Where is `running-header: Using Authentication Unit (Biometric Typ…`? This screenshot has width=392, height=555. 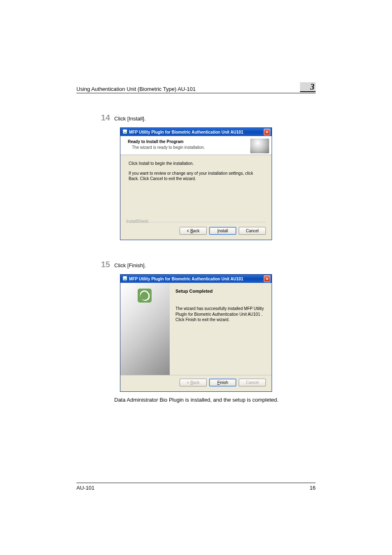
running-header: Using Authentication Unit (Biometric Typ… is located at coordinates (196, 88).